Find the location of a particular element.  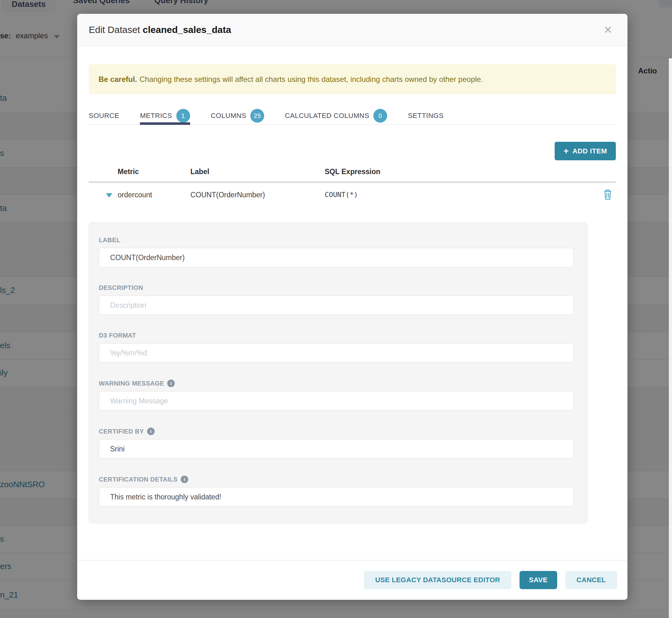

delete-metric-trash-icon is located at coordinates (608, 195).